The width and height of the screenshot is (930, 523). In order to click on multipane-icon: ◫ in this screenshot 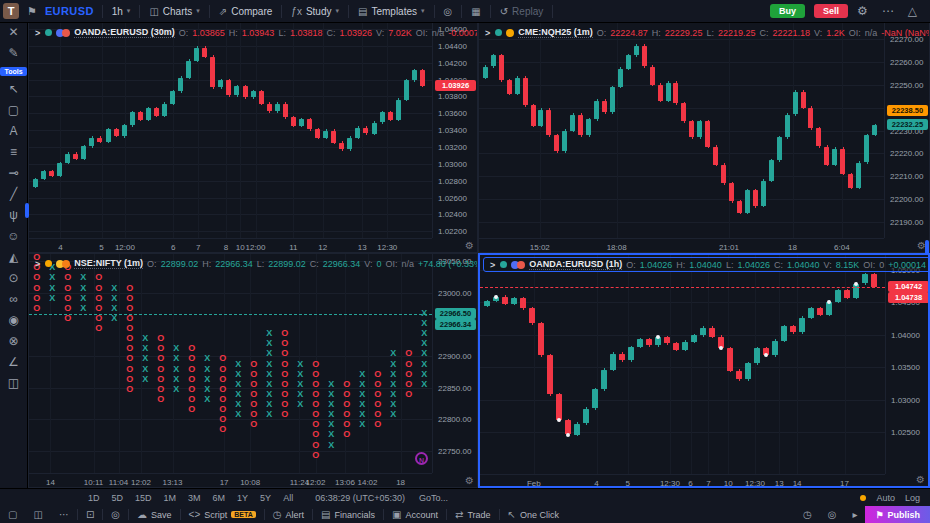, I will do `click(38, 514)`.